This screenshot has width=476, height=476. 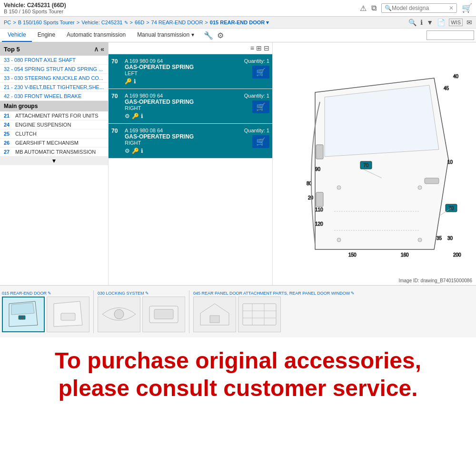 I want to click on list-view-icon: ≡, so click(x=252, y=48).